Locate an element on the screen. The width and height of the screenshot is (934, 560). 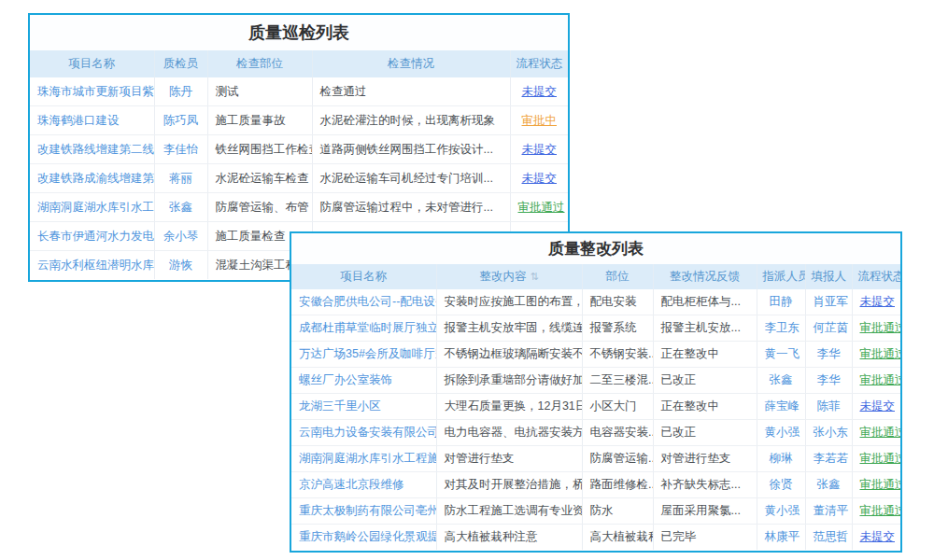
reporter-link: 何芷茵 is located at coordinates (831, 328).